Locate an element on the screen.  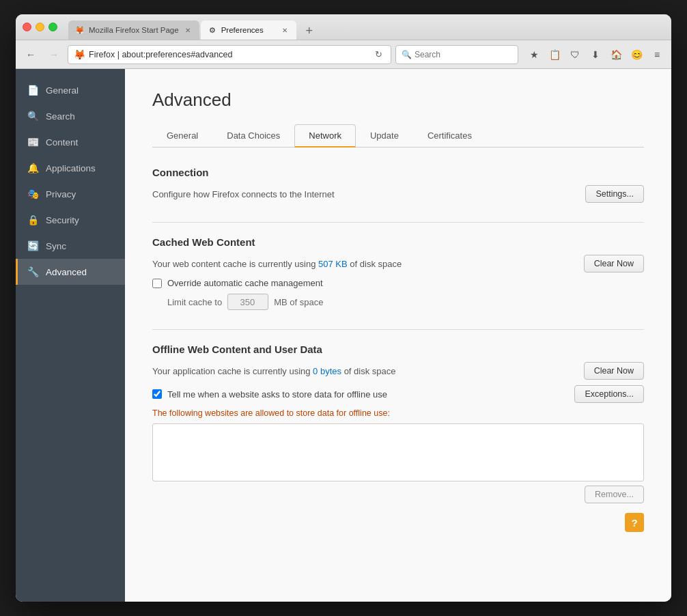
sidebar-label-advanced: Advanced is located at coordinates (66, 272).